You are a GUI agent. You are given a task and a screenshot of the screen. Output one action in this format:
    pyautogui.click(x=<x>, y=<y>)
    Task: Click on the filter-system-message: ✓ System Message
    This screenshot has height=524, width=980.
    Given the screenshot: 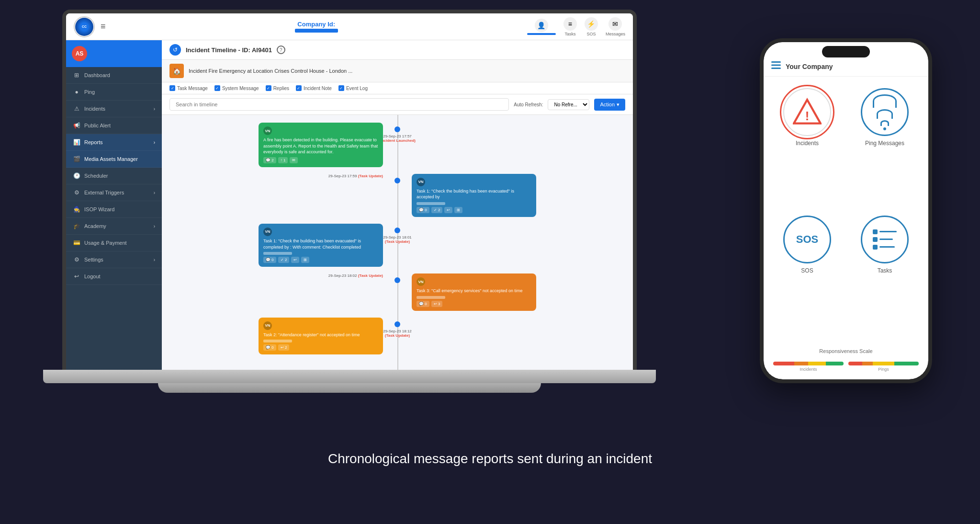 What is the action you would take?
    pyautogui.click(x=237, y=88)
    